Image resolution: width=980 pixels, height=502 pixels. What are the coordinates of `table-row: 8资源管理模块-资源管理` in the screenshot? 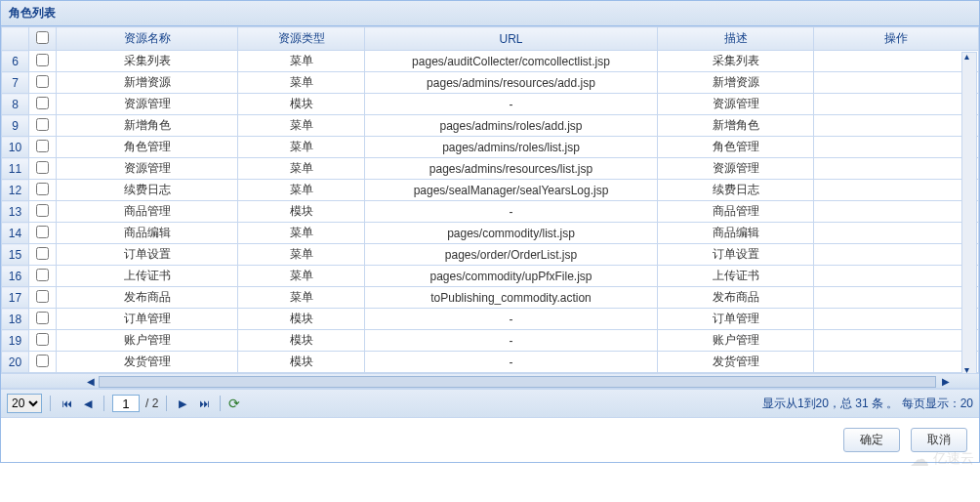 It's located at (490, 105).